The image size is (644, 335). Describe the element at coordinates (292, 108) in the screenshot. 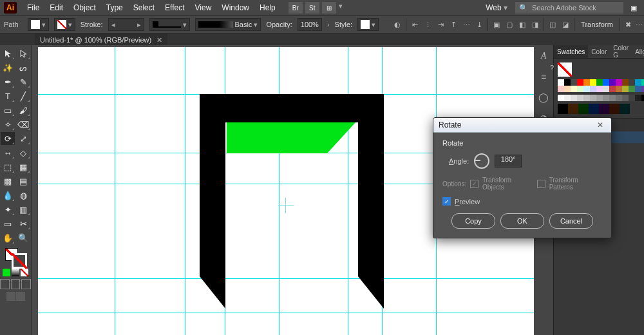

I see `top-bar-shape` at that location.